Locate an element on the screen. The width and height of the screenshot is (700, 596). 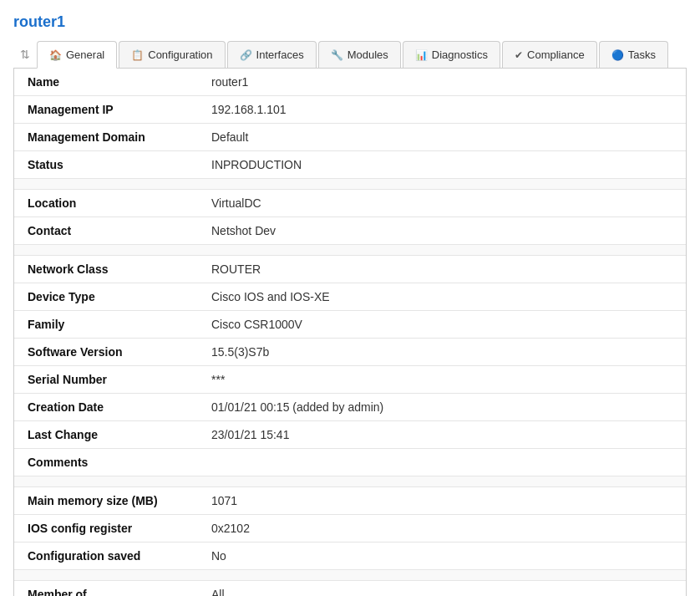
field-label: Network Class is located at coordinates (106, 269).